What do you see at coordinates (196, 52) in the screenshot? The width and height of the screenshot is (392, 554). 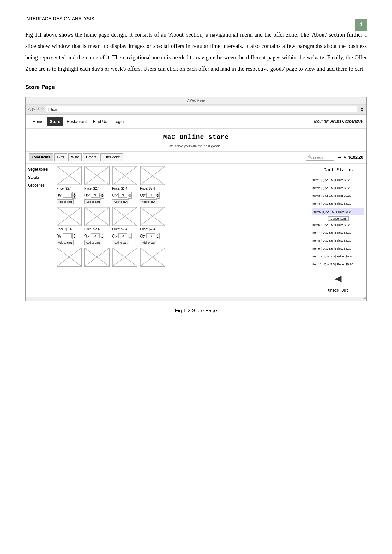 I see `body-paragraph: Fig 1.1 above shows the home page design…` at bounding box center [196, 52].